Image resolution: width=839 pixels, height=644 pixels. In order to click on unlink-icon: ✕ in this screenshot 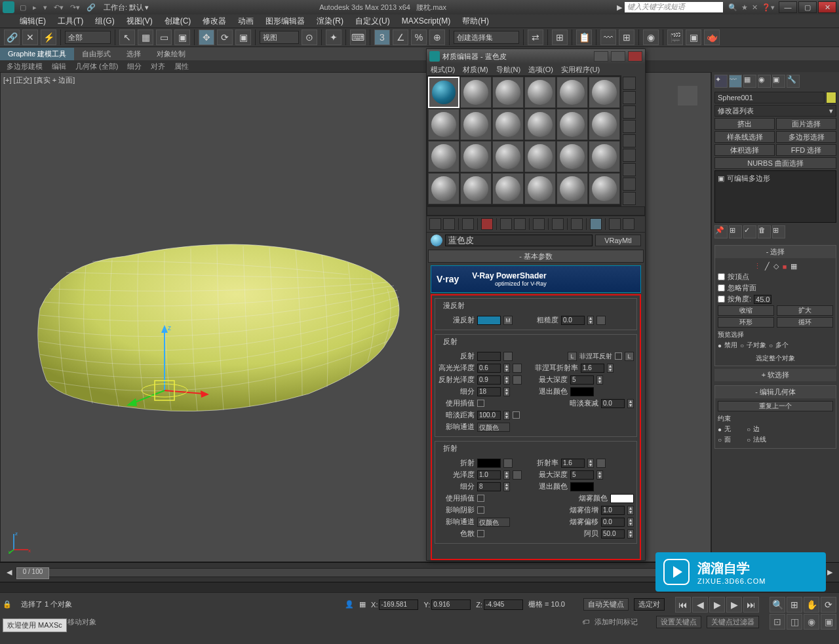, I will do `click(30, 37)`.